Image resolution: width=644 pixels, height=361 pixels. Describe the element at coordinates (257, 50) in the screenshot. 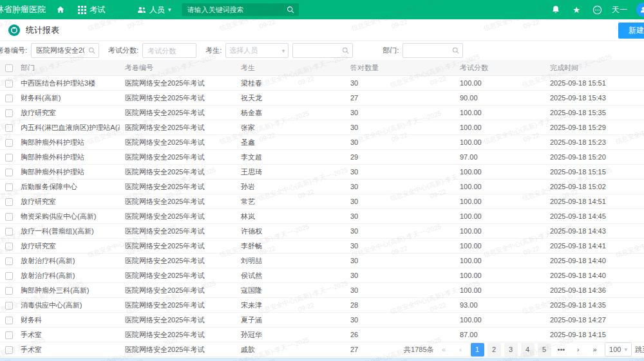

I see `examinee-select: 选择人员 ▾` at that location.